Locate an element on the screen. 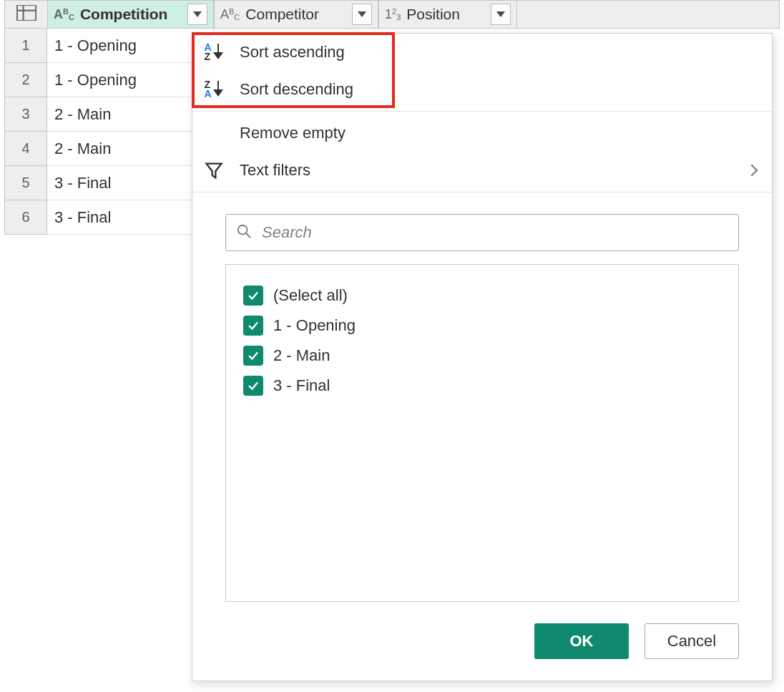  menu-label: Sort ascending is located at coordinates (292, 52).